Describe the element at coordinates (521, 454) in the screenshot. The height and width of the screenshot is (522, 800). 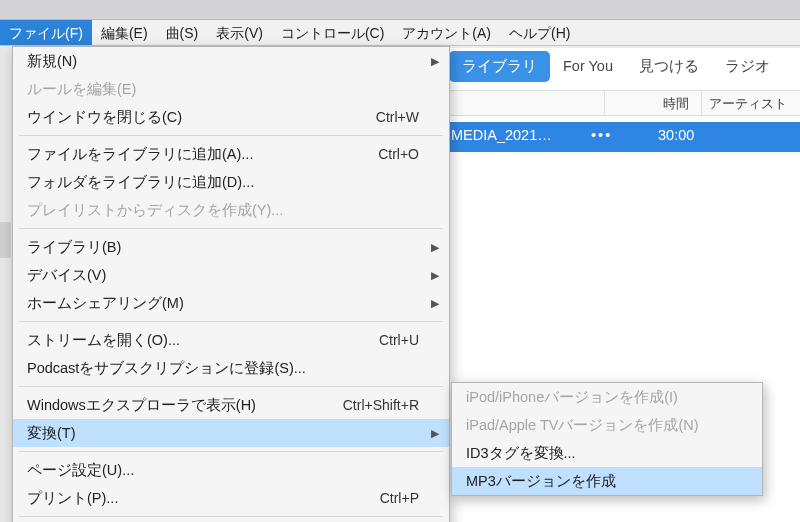
I see `menu-item-label: ID3タグを変換...` at that location.